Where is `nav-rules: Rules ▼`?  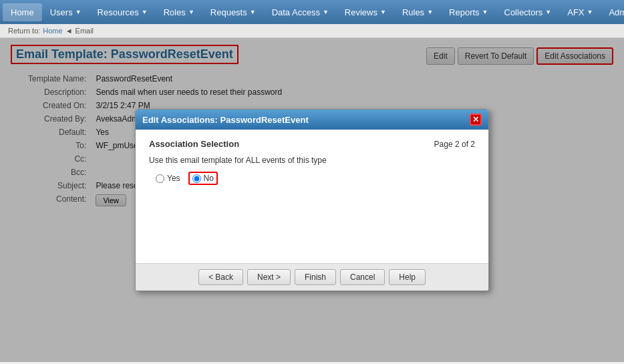
nav-rules: Rules ▼ is located at coordinates (418, 12).